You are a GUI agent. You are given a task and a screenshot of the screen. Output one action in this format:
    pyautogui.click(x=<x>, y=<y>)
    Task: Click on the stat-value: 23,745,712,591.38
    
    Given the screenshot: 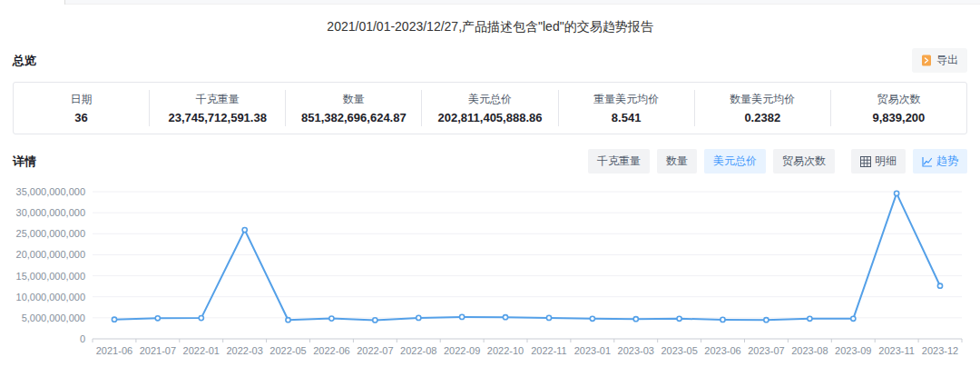 What is the action you would take?
    pyautogui.click(x=218, y=118)
    